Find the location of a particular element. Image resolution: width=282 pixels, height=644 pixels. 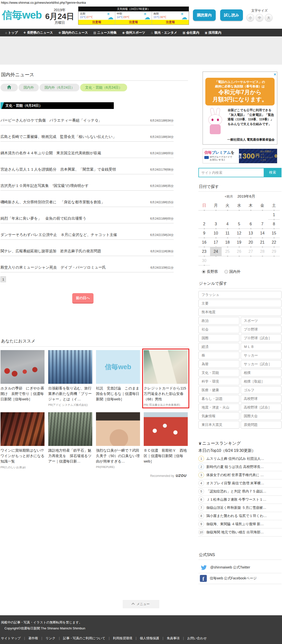

genre-button: 科学・環境 is located at coordinates (219, 382).